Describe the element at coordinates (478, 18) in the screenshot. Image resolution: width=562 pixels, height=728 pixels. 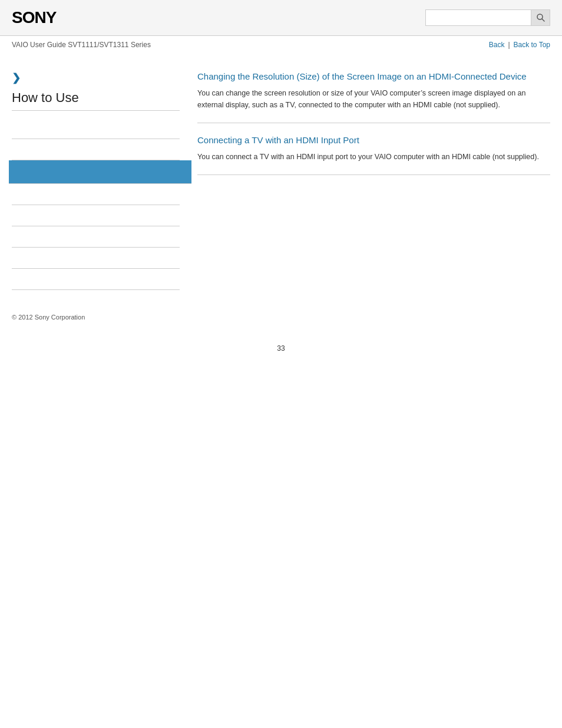
I see `search-input` at that location.